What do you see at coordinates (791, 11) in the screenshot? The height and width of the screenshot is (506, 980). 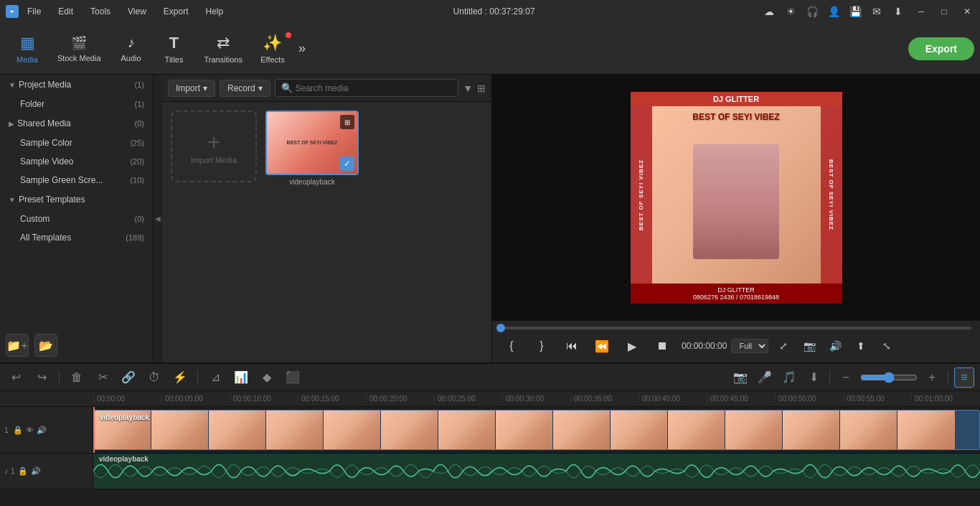 I see `sun-icon: ☀` at bounding box center [791, 11].